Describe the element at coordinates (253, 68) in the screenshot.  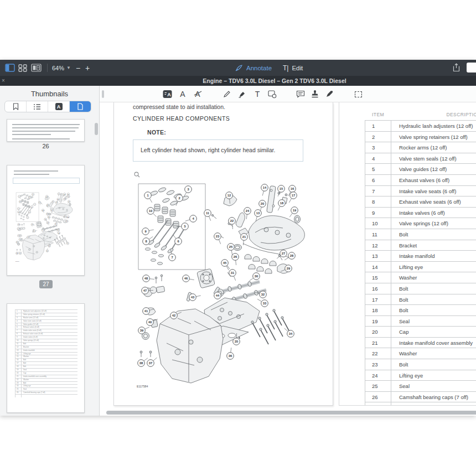
I see `annotate-button: Annotate` at that location.